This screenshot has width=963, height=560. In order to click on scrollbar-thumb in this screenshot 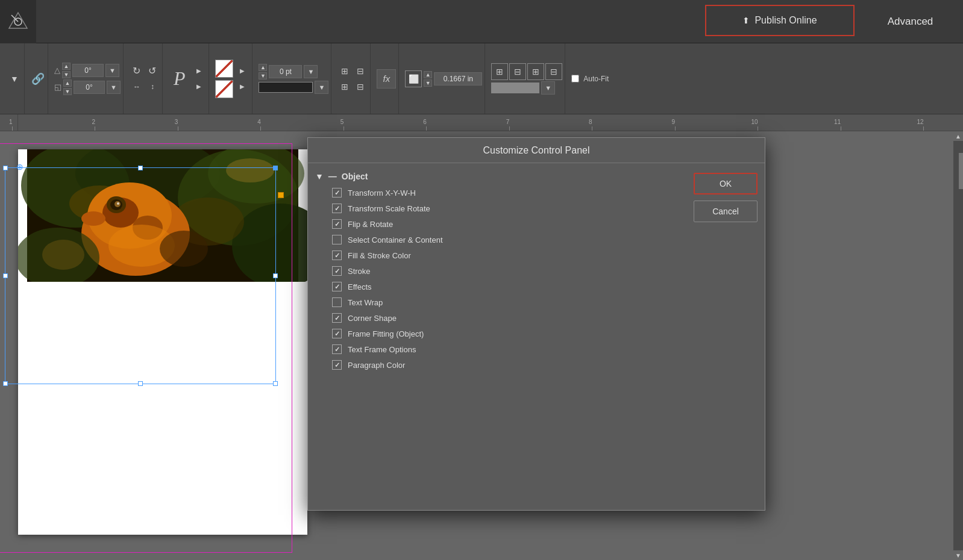, I will do `click(961, 171)`.